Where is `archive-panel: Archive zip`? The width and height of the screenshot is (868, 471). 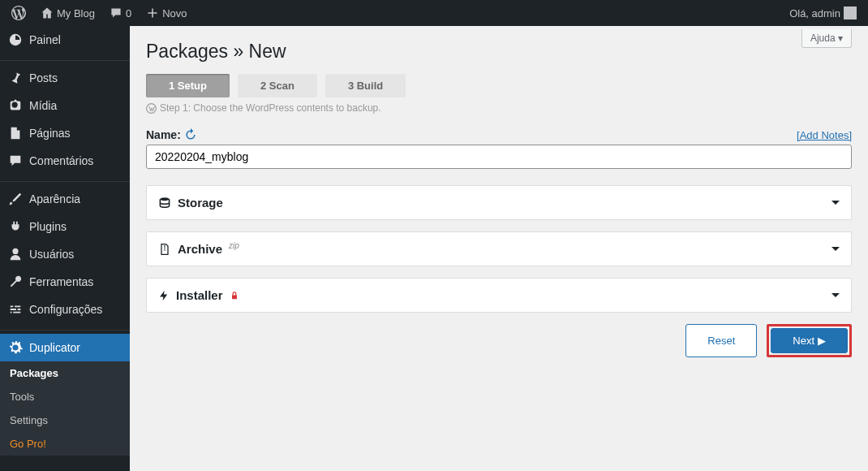 archive-panel: Archive zip is located at coordinates (499, 248).